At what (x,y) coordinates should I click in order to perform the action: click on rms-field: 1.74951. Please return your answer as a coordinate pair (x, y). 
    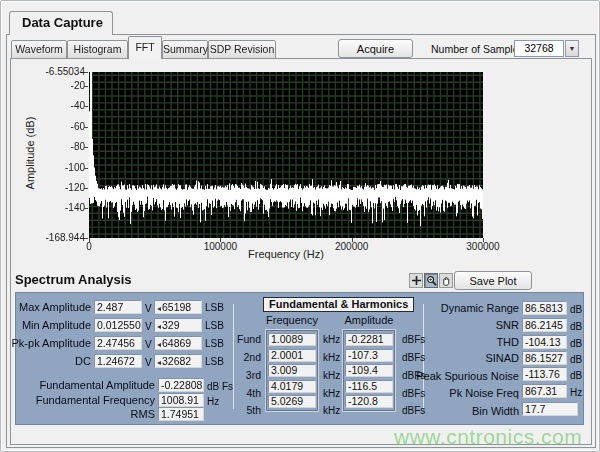
    Looking at the image, I should click on (181, 414).